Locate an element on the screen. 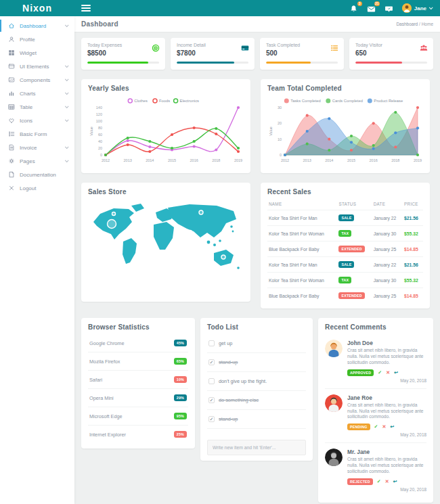  logout-icon is located at coordinates (12, 188).